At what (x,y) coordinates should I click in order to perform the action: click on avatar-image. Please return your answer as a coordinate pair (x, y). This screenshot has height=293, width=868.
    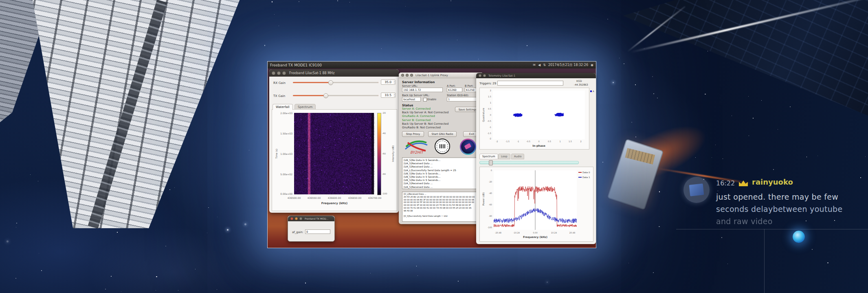
    Looking at the image, I should click on (697, 190).